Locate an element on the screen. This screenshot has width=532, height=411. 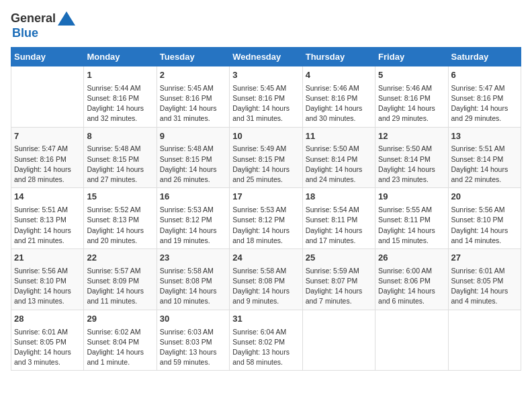
calendar-cell: 1Sunrise: 5:44 AM Sunset: 8:16 PM Daylig… is located at coordinates (120, 97).